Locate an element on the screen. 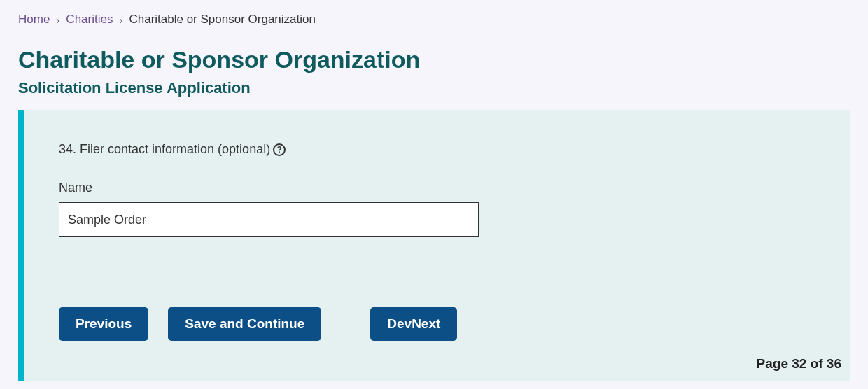 The height and width of the screenshot is (389, 868). button-row: Previous Save and Continue DevNext is located at coordinates (437, 324).